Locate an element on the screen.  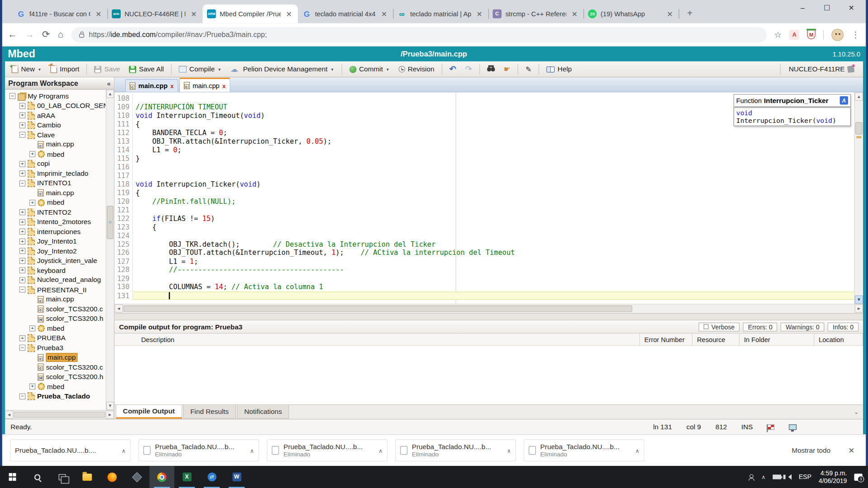
commit-button: Commit▼ is located at coordinates (369, 69).